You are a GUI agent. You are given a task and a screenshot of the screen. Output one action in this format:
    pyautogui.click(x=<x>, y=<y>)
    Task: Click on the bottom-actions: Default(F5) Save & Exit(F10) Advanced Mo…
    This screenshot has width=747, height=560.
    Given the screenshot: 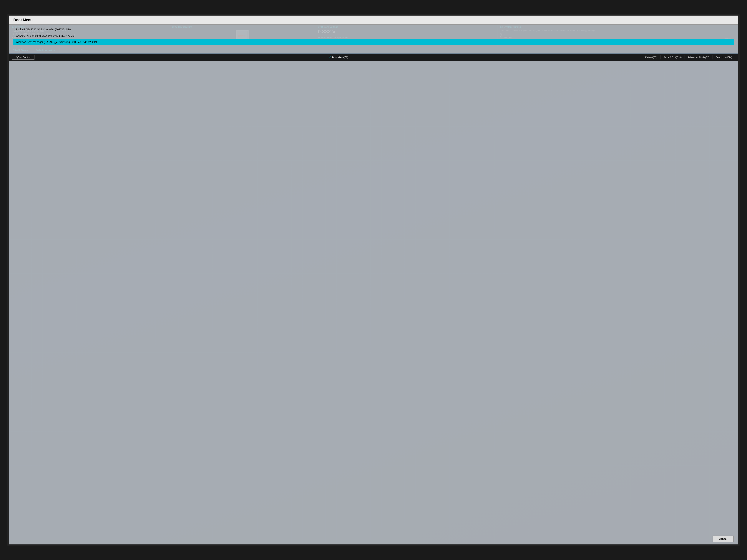 What is the action you would take?
    pyautogui.click(x=689, y=57)
    